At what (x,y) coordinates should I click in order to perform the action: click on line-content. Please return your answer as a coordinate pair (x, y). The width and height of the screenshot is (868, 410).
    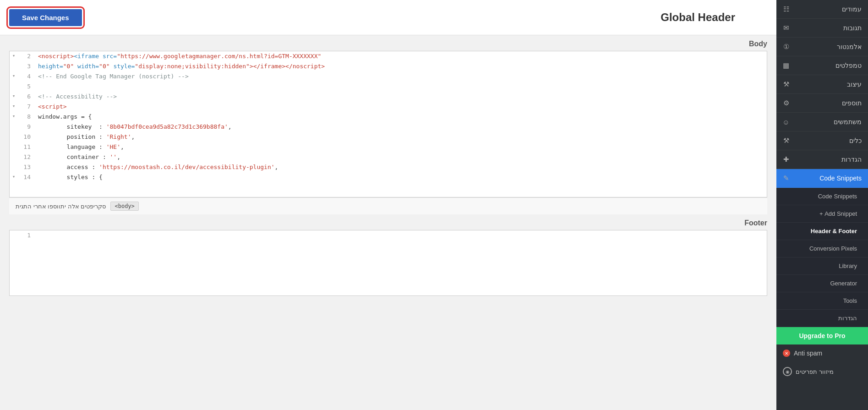
    Looking at the image, I should click on (401, 232).